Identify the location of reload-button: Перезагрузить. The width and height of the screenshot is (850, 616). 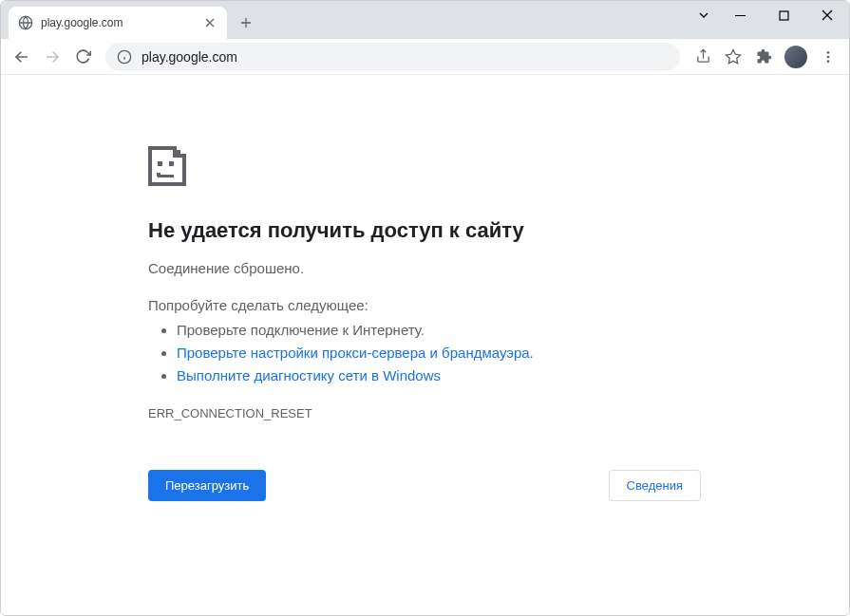
(207, 486).